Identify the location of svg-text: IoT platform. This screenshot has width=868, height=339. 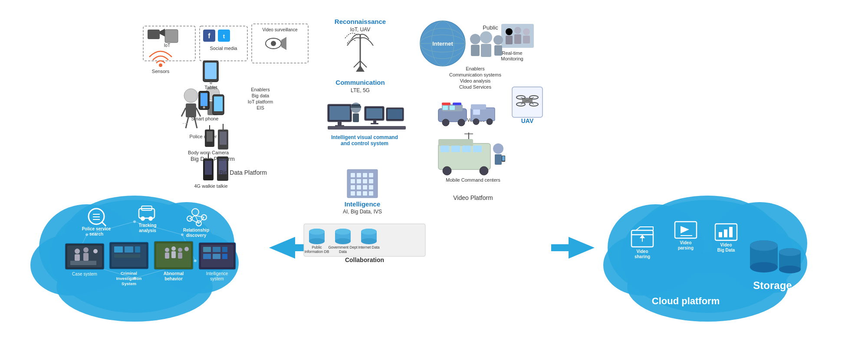
(260, 102).